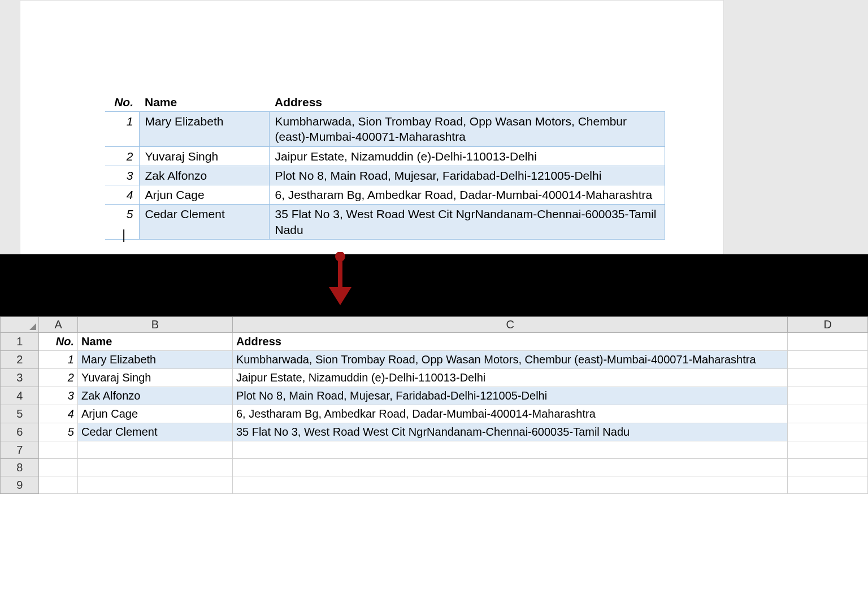  I want to click on word-cell-name: Mary Elizabeth, so click(204, 129).